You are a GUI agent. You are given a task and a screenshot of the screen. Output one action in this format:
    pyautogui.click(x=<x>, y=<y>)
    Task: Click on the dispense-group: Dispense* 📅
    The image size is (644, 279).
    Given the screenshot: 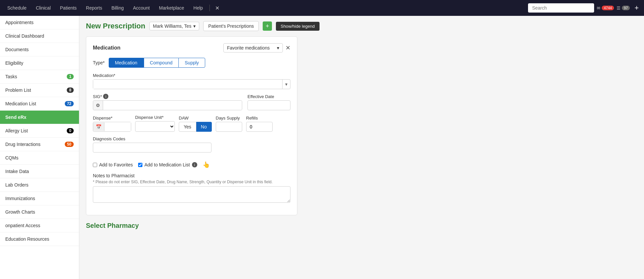 What is the action you would take?
    pyautogui.click(x=112, y=123)
    